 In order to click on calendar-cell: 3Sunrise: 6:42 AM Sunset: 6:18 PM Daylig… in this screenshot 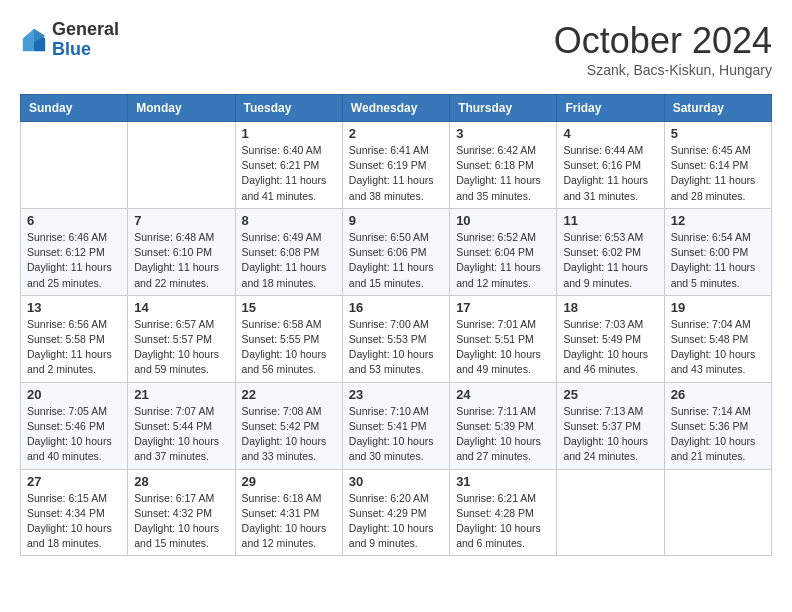, I will do `click(504, 166)`.